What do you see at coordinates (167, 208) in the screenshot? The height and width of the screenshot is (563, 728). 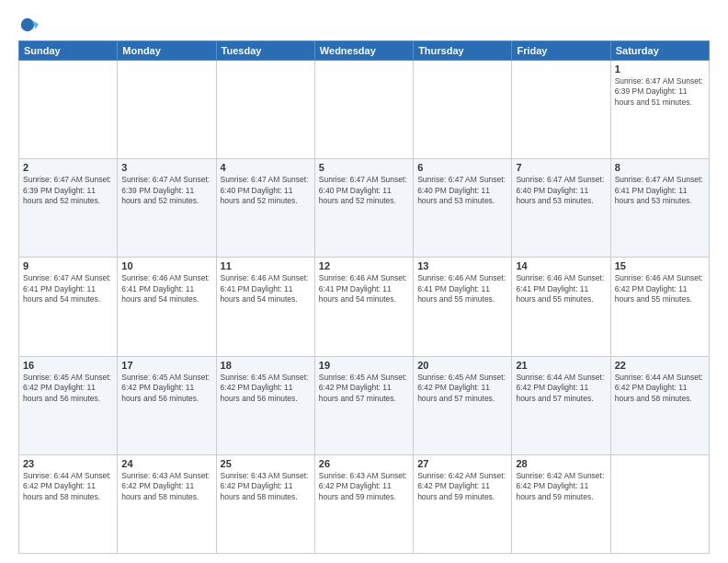 I see `day-cell: 3Sunrise: 6:47 AM Sunset: 6:39 PM Daylig…` at bounding box center [167, 208].